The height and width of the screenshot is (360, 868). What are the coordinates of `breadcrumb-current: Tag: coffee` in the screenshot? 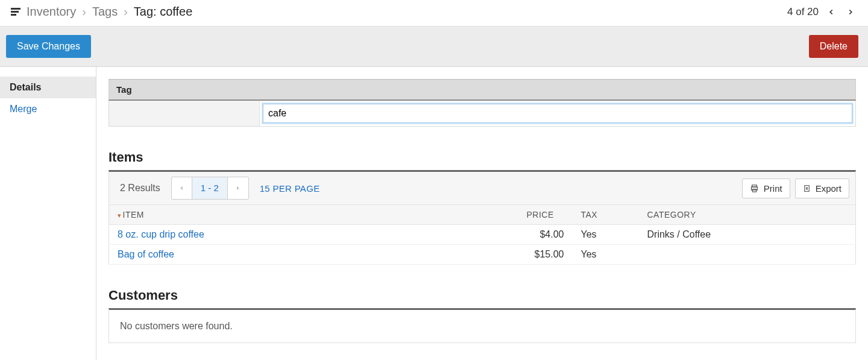 It's located at (163, 12).